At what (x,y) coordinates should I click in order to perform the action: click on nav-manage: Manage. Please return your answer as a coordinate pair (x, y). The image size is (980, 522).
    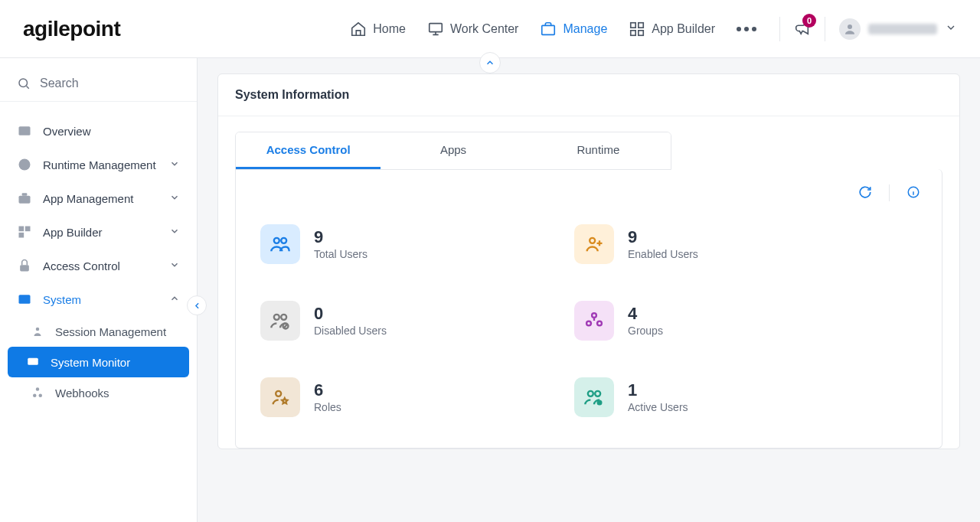
    Looking at the image, I should click on (573, 29).